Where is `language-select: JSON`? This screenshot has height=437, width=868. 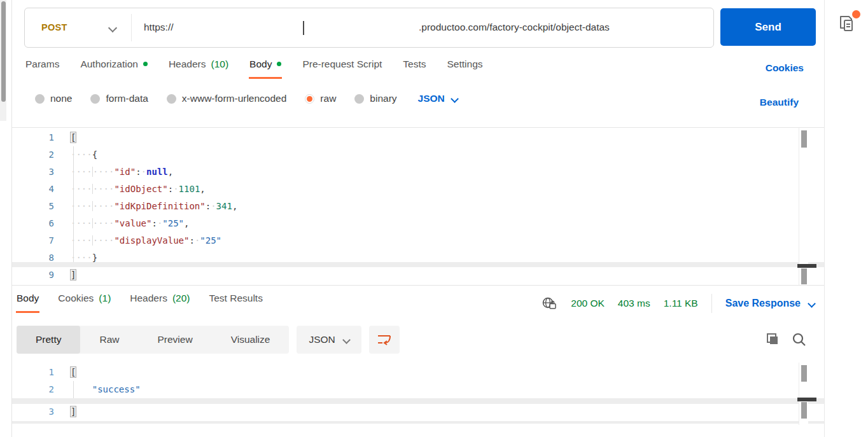 language-select: JSON is located at coordinates (438, 99).